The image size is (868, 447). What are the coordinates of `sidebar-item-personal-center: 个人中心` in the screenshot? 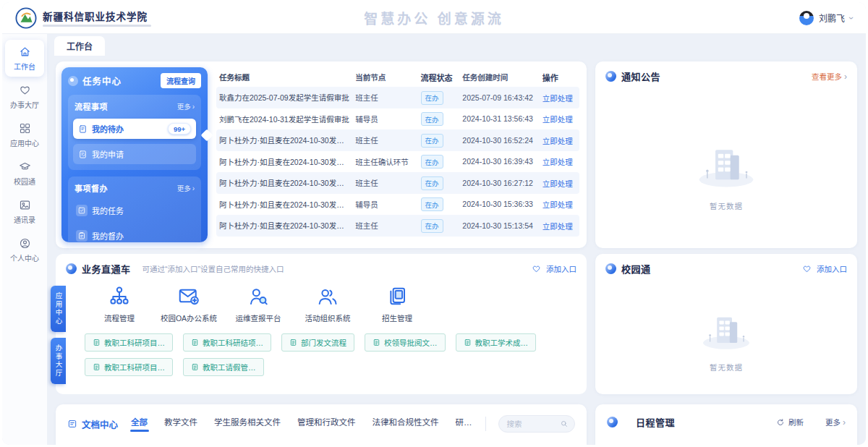 It's located at (25, 250).